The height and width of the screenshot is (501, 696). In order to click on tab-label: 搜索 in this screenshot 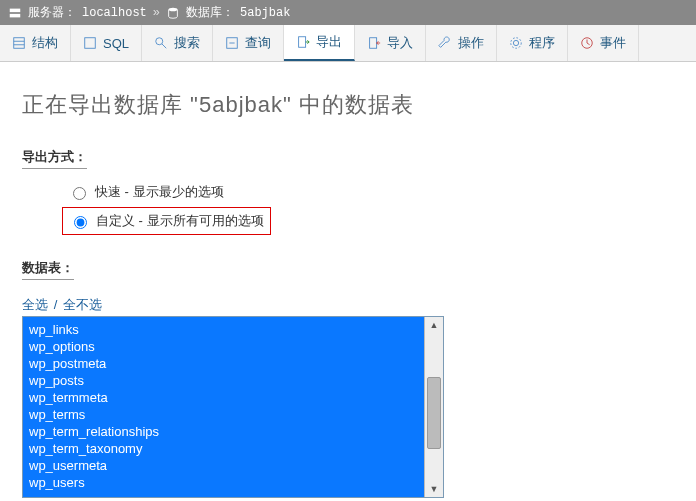, I will do `click(187, 43)`.